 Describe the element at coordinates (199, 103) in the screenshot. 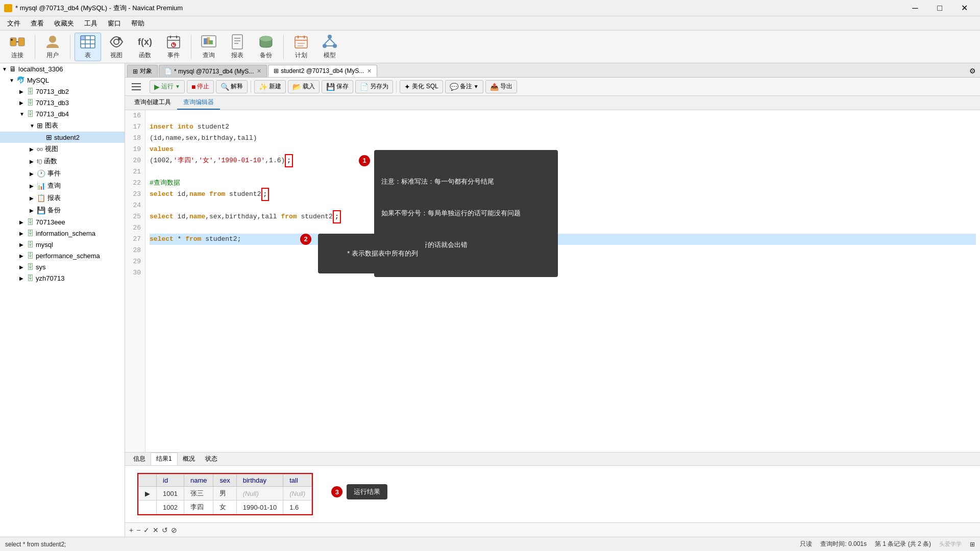

I see `query-tab-editor: 查询编辑器` at that location.